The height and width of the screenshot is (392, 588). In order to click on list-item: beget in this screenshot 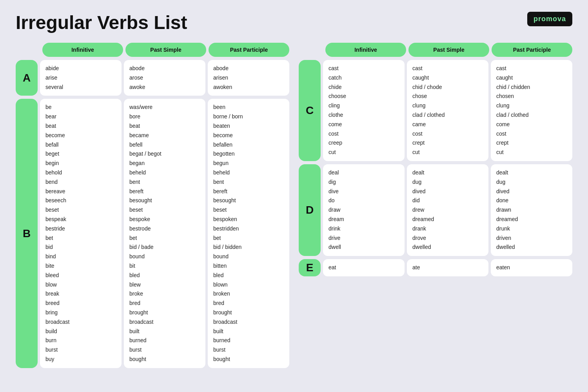, I will do `click(81, 154)`.